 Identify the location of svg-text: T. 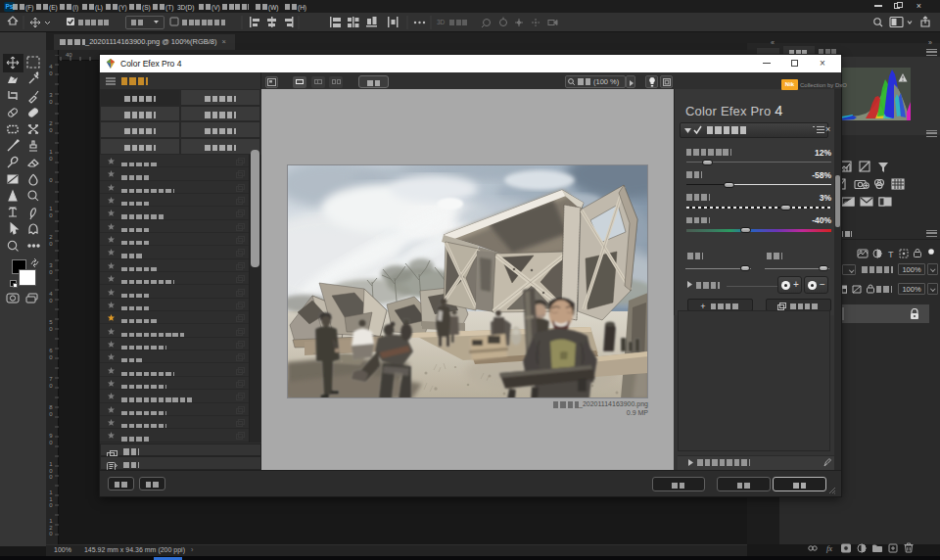
(891, 255).